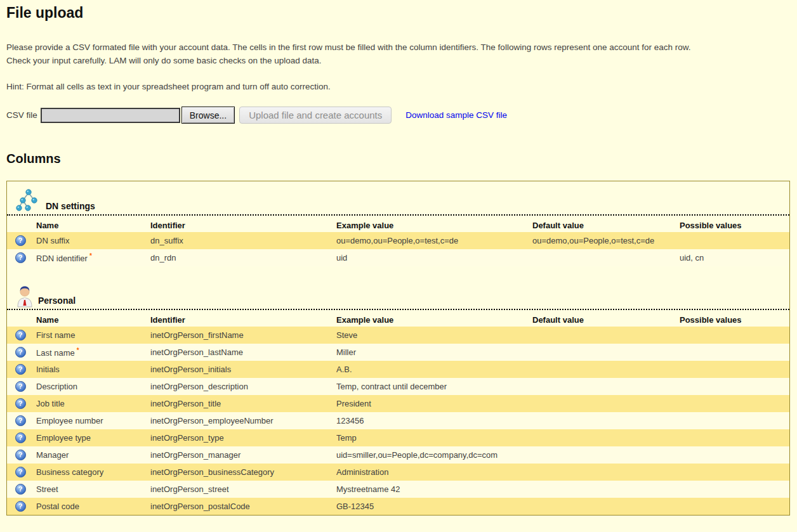 The width and height of the screenshot is (797, 532). Describe the element at coordinates (25, 296) in the screenshot. I see `person-icon` at that location.